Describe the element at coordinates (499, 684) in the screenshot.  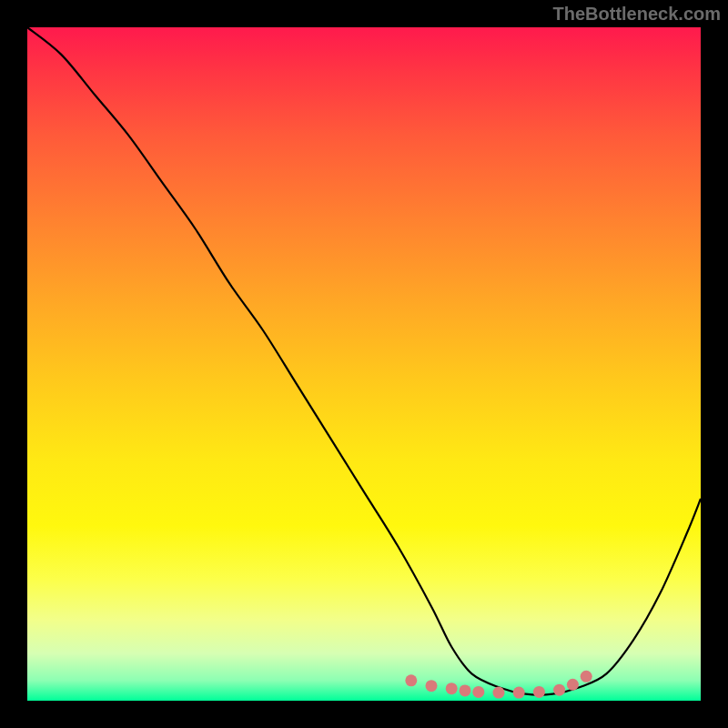
I see `dotted-markers` at that location.